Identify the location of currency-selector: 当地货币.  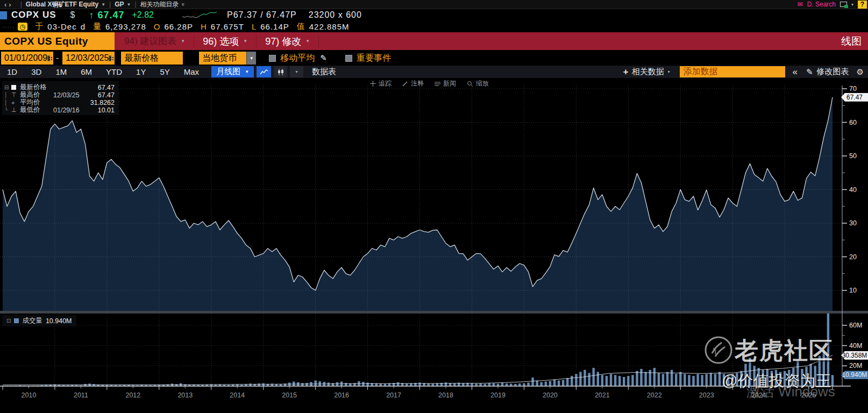
(223, 58).